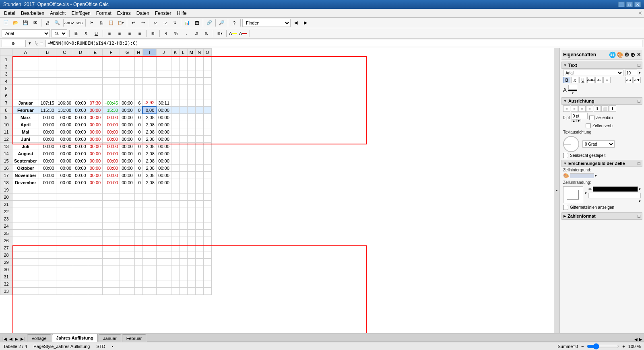 Image resolution: width=644 pixels, height=350 pixels. What do you see at coordinates (6, 255) in the screenshot?
I see `row-number-28: 28` at bounding box center [6, 255].